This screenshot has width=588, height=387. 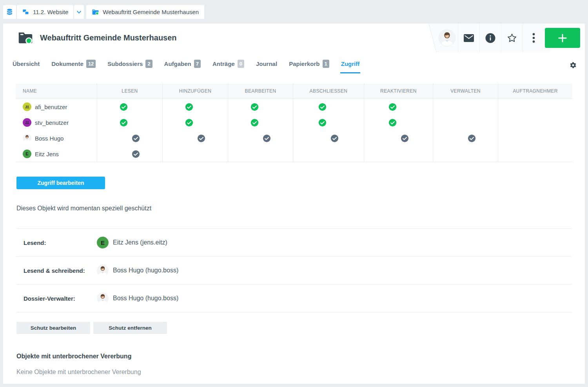 I want to click on breadcrumb-context-label: 11.2. Website, so click(x=51, y=12).